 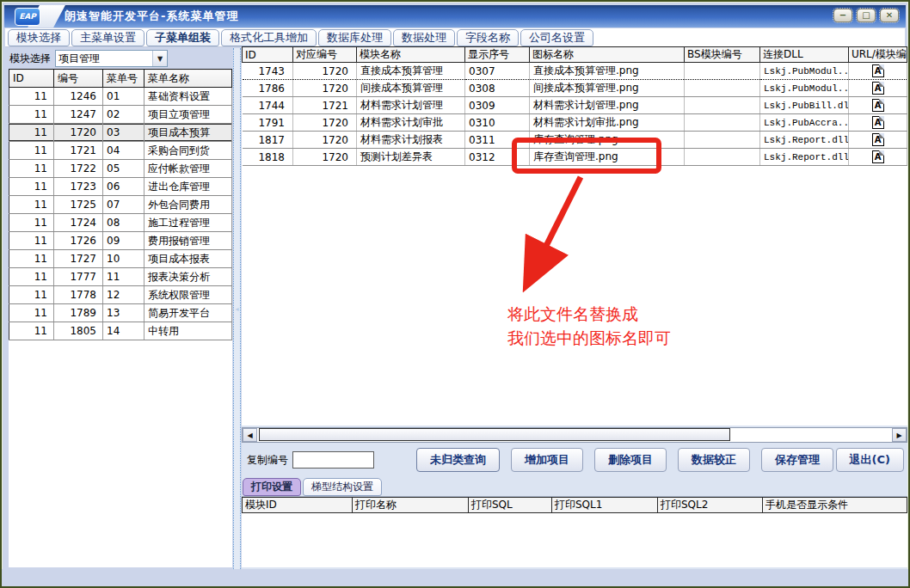 What do you see at coordinates (268, 89) in the screenshot?
I see `table-cell: 1786` at bounding box center [268, 89].